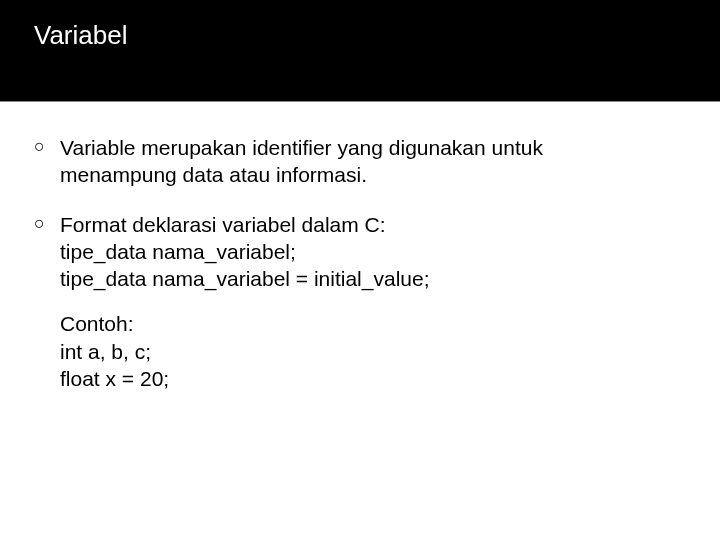 The image size is (720, 540). What do you see at coordinates (363, 324) in the screenshot?
I see `example-label: Contoh:` at bounding box center [363, 324].